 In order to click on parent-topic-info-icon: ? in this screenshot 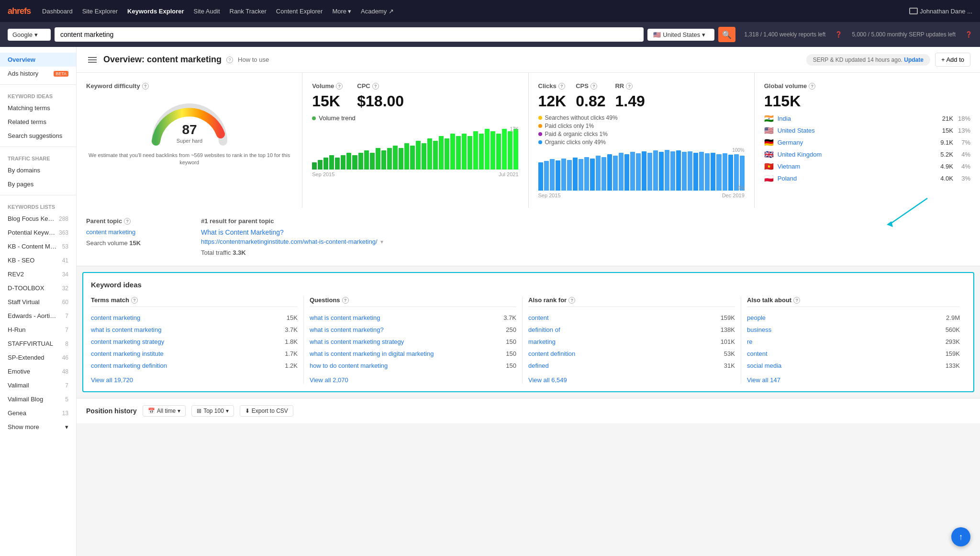, I will do `click(127, 221)`.